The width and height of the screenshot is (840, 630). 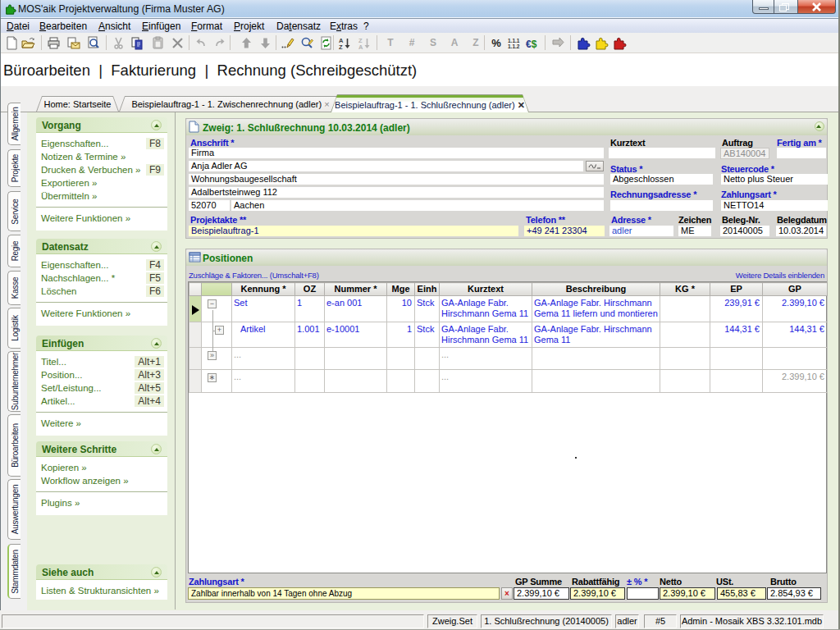 What do you see at coordinates (361, 47) in the screenshot?
I see `svg-text: A` at bounding box center [361, 47].